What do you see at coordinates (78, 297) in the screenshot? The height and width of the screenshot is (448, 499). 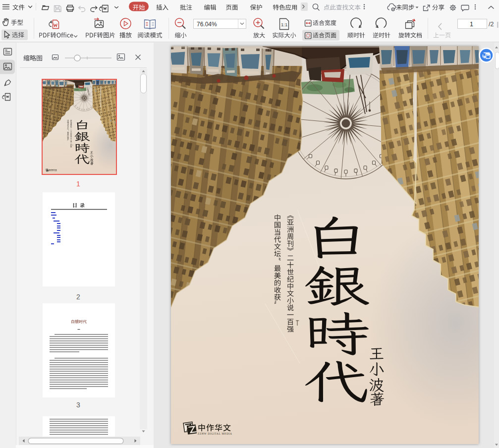 I see `svg-text: 2` at bounding box center [78, 297].